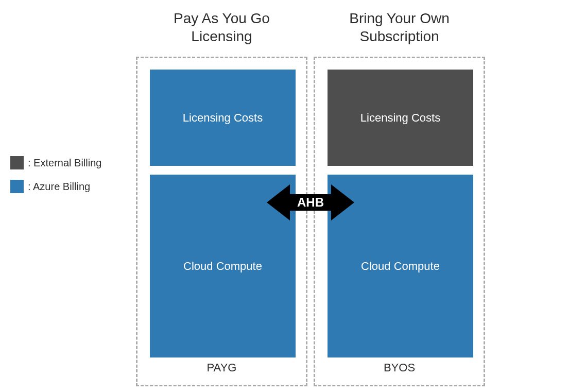 Image resolution: width=568 pixels, height=392 pixels. What do you see at coordinates (222, 118) in the screenshot?
I see `block-payg-licensing-label: Licensing Costs` at bounding box center [222, 118].